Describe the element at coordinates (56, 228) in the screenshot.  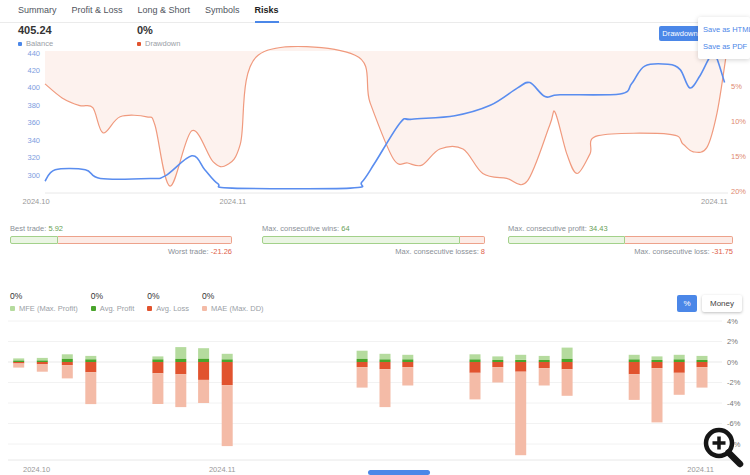
I see `stat-value: 5.92` at that location.